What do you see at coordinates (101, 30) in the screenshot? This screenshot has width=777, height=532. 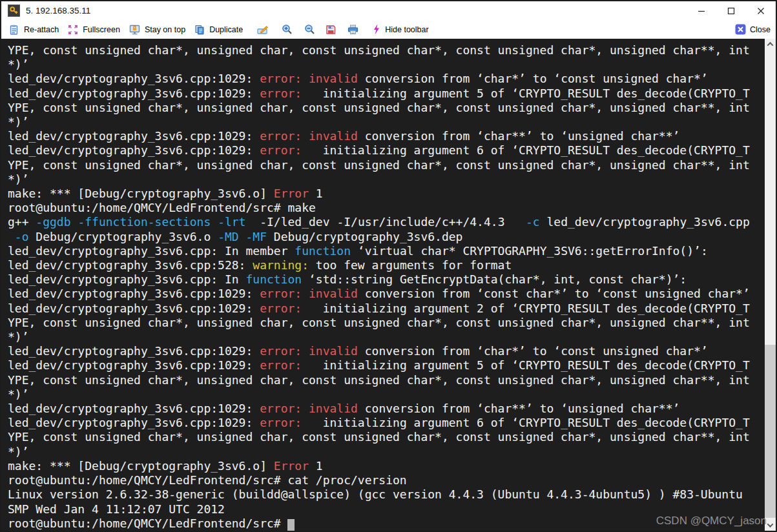 I see `fullscreen-label: Fullscreen` at bounding box center [101, 30].